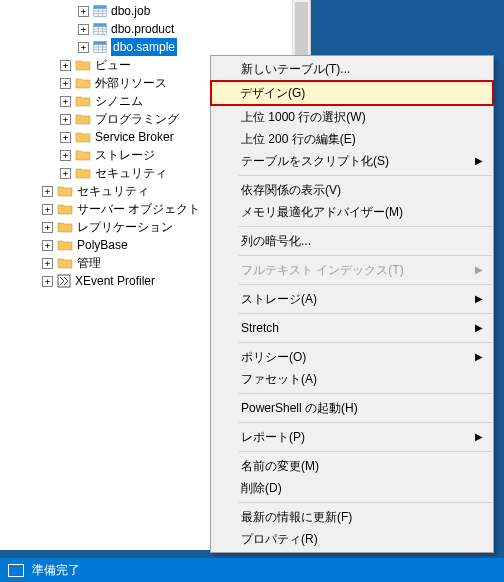  Describe the element at coordinates (134, 137) in the screenshot. I see `tree-label: Service Broker` at that location.